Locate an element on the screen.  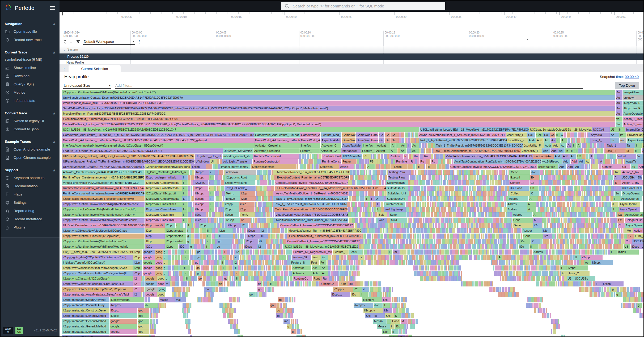
flame-box: Text_g is located at coordinates (232, 194).